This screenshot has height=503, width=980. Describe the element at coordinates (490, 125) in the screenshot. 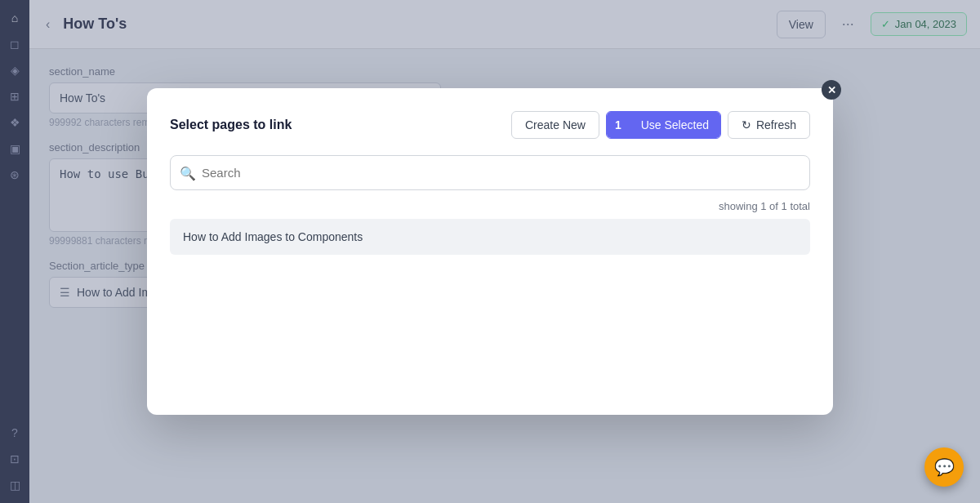

I see `modal-header: Select pages to link Create New 1 Use Se…` at that location.